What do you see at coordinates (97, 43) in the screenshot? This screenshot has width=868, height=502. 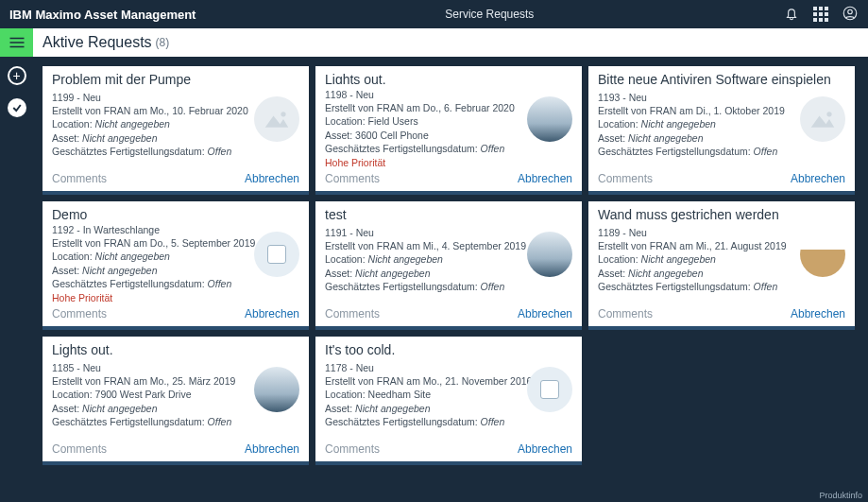 I see `heading-text: Aktive Requests` at bounding box center [97, 43].